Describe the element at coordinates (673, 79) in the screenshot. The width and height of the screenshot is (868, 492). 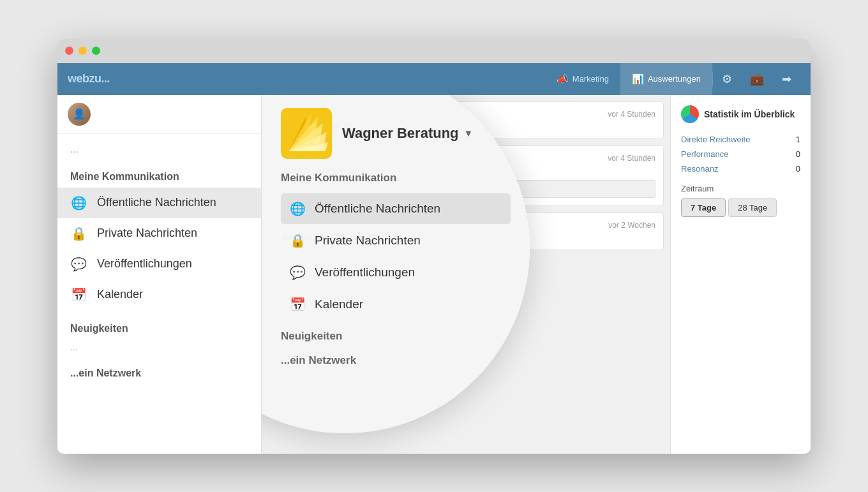
I see `nav-items: 📣 Marketing 📊 Auswertungen ⚙ 💼 ➡` at that location.